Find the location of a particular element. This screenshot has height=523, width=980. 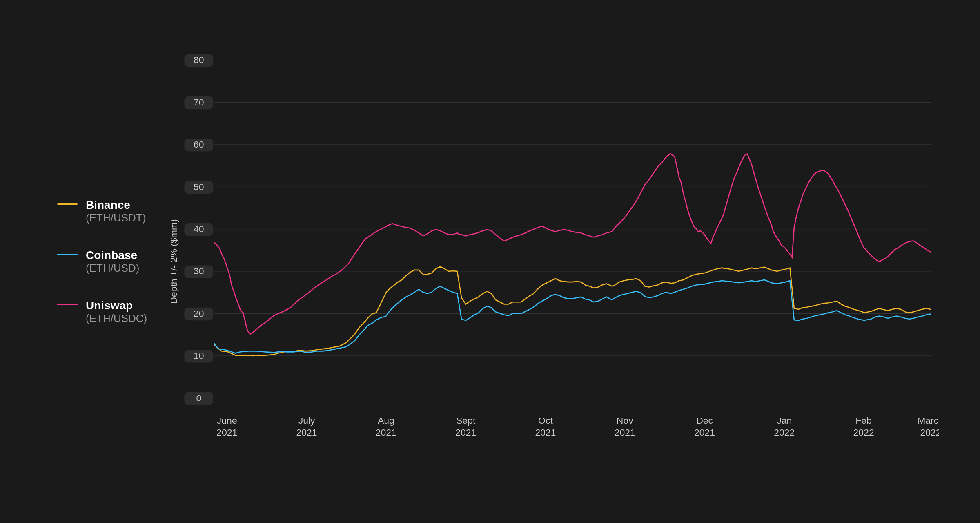

x-year-jan: 2022 is located at coordinates (784, 432).